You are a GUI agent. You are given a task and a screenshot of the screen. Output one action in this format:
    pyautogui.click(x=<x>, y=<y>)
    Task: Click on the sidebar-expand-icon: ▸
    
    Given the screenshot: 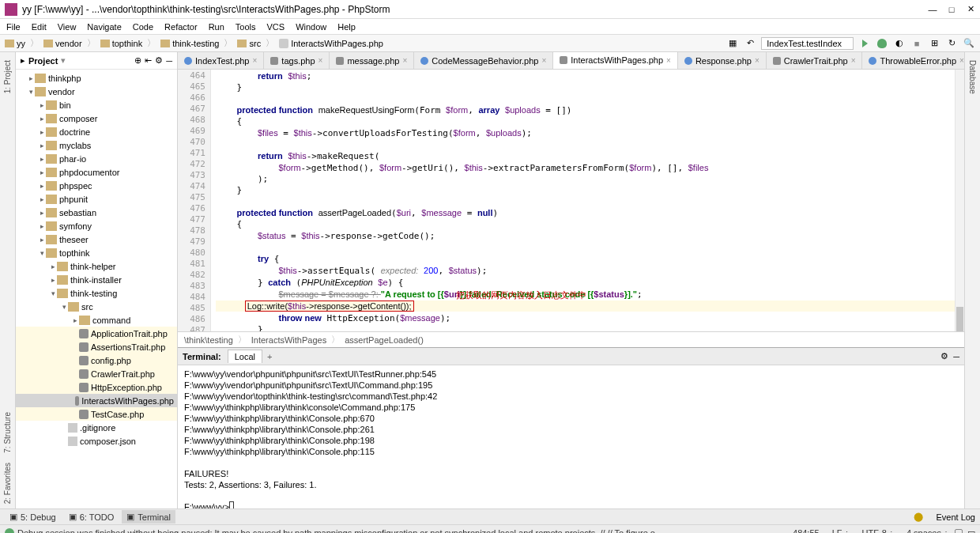 What is the action you would take?
    pyautogui.click(x=23, y=60)
    